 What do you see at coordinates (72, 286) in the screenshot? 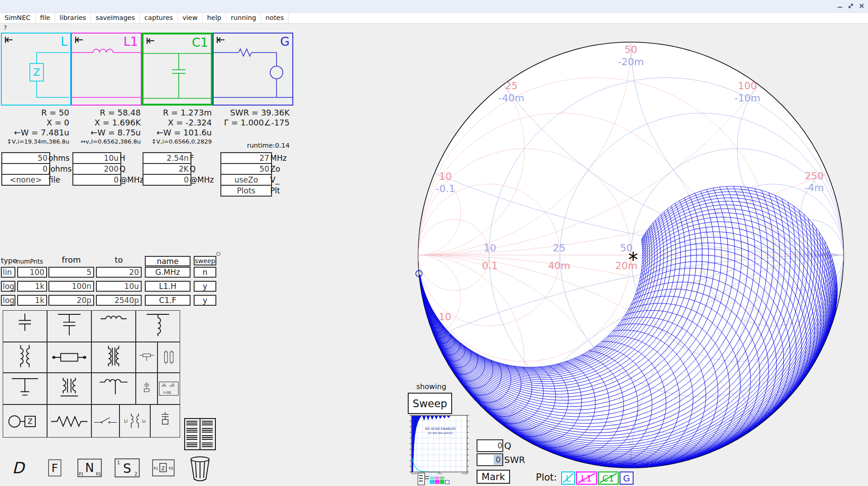
I see `sweep-row-1-from: 100n` at bounding box center [72, 286].